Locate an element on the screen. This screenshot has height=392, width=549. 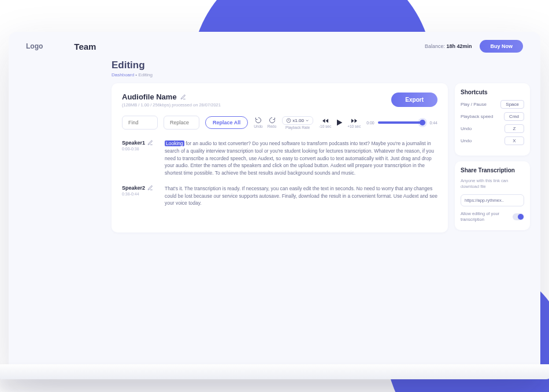
speaker-name: Speaker1 is located at coordinates (138, 143).